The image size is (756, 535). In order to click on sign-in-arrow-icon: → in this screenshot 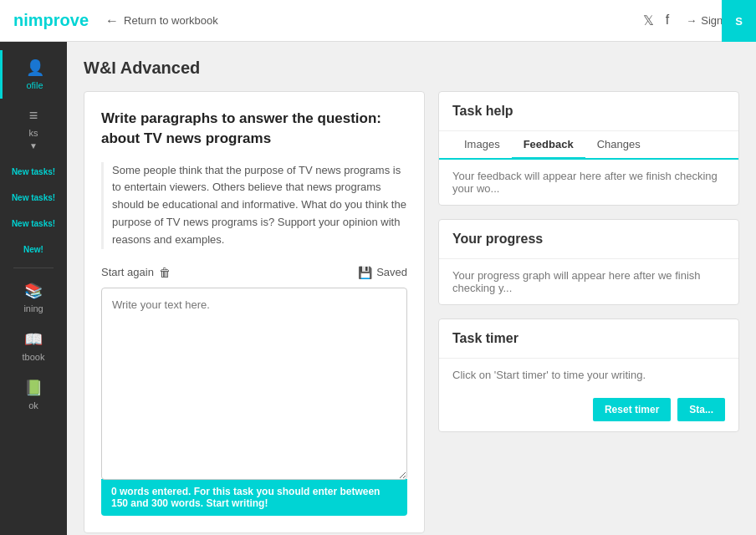, I will do `click(691, 20)`.